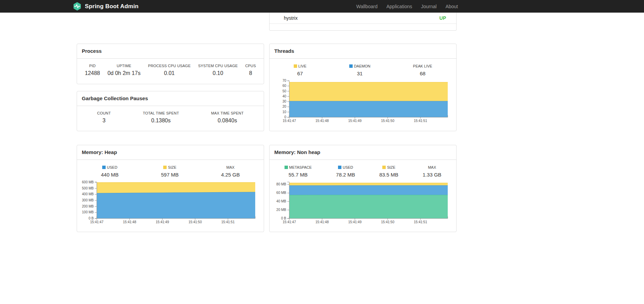 Image resolution: width=644 pixels, height=304 pixels. What do you see at coordinates (251, 70) in the screenshot?
I see `metric-cpus: CPUS 8` at bounding box center [251, 70].